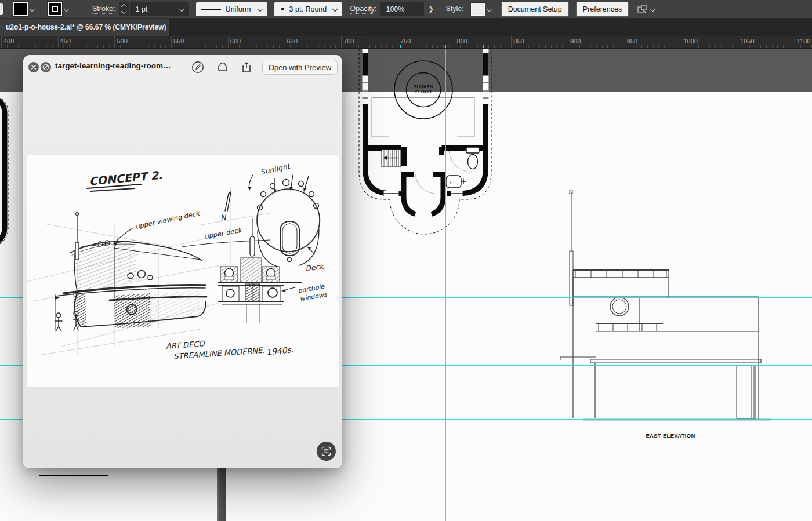 The width and height of the screenshot is (812, 521). Describe the element at coordinates (142, 9) in the screenshot. I see `stroke-width-value: 1 pt` at that location.